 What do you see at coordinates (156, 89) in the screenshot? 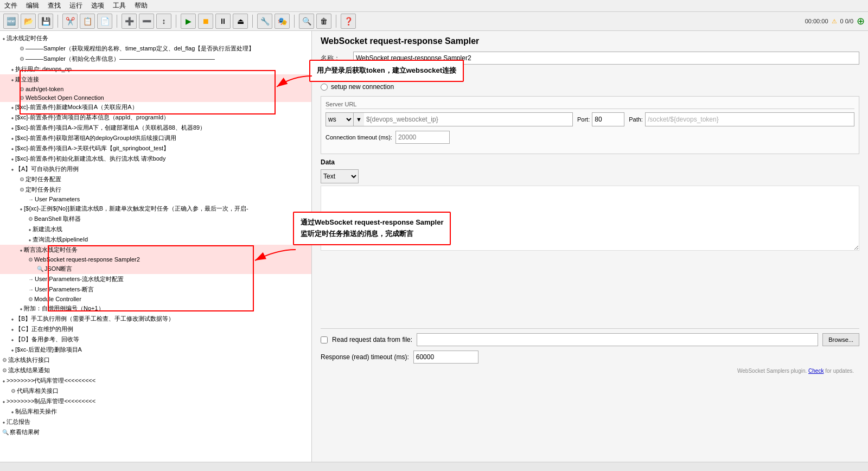
I see `tree-item-6: ⚙ auth/get-token` at bounding box center [156, 89].